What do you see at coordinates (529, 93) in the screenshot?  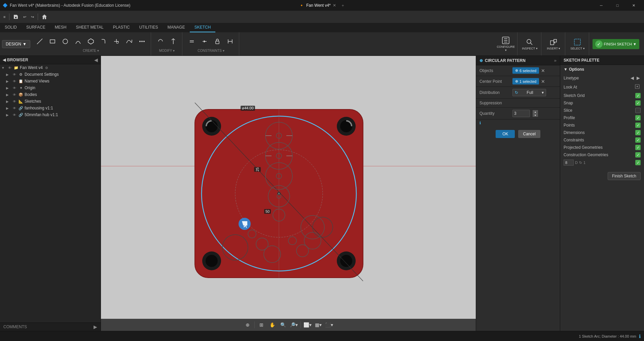 I see `cp-distribution-dropdown: ↻ Full ▾` at bounding box center [529, 93].